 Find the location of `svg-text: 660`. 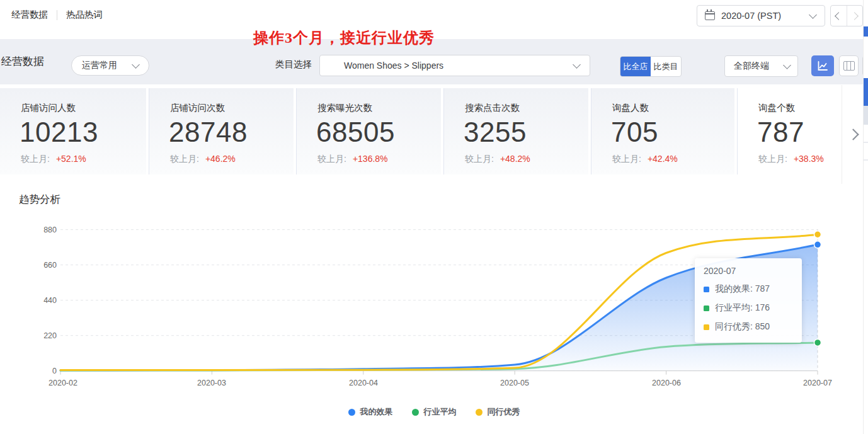

svg-text: 660 is located at coordinates (50, 265).